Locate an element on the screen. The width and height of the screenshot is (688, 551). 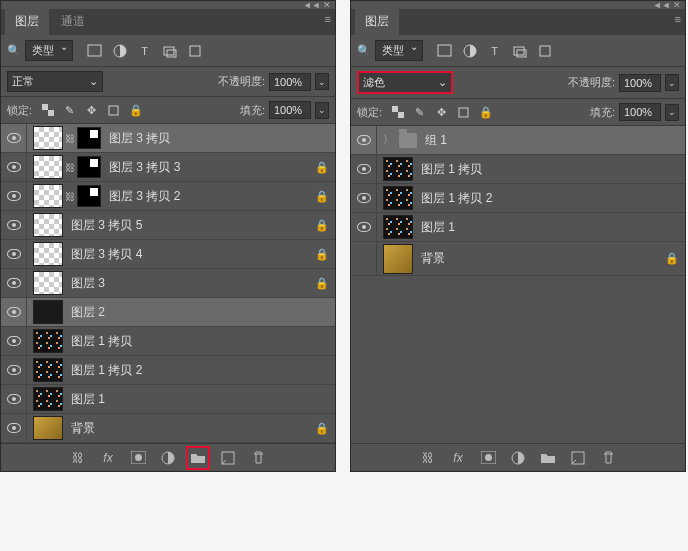
lock-all-icon: 🔒 is located at coordinates (136, 110).